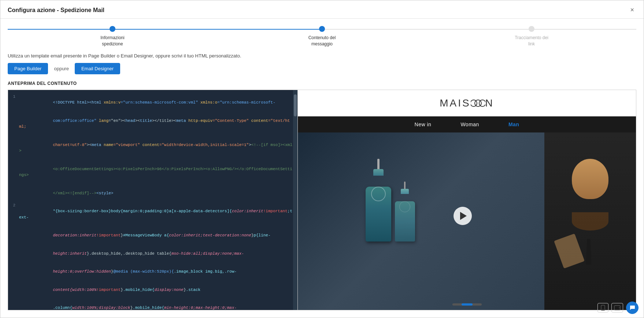  I want to click on code-line-2f: .column{width:100%;display:block}.mobile…, so click(150, 304).